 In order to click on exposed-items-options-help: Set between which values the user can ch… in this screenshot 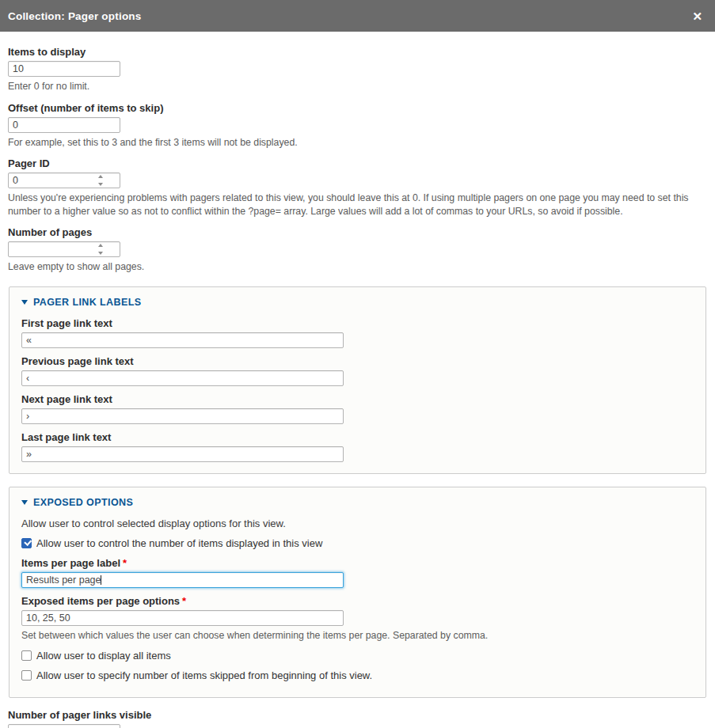, I will do `click(358, 636)`.